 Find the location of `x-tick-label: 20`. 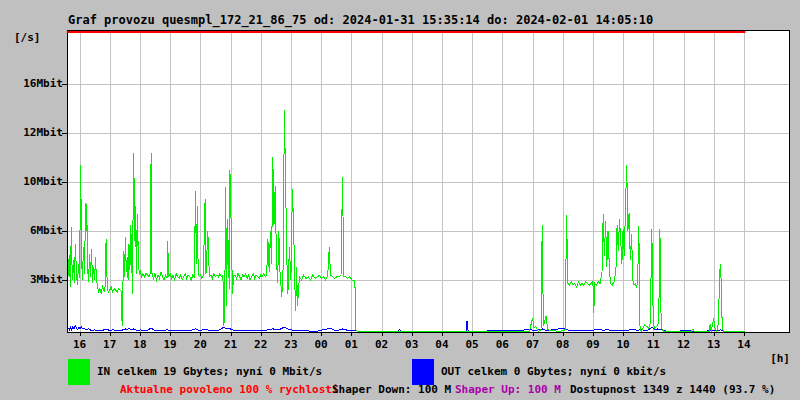

x-tick-label: 20 is located at coordinates (200, 345).